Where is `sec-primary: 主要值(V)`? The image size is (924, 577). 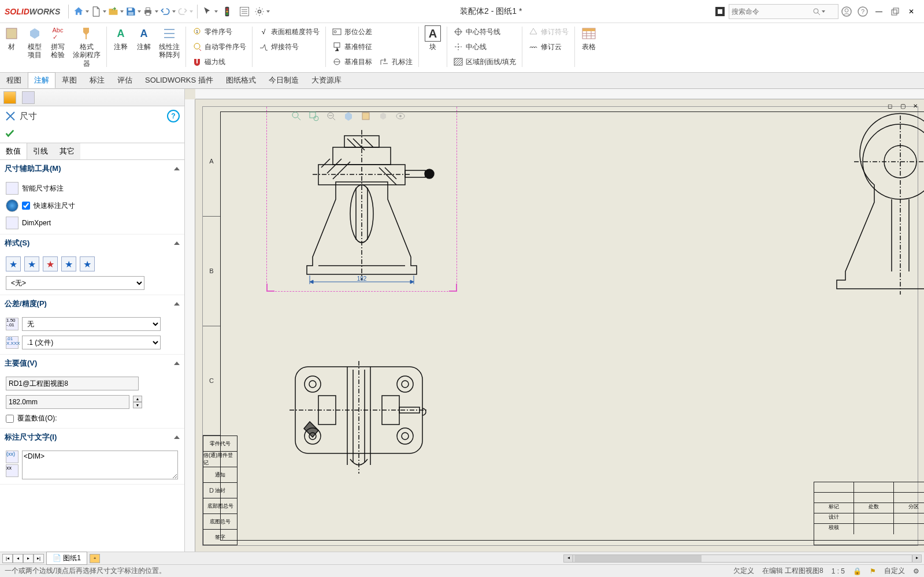
sec-primary: 主要值(V) is located at coordinates (92, 363).